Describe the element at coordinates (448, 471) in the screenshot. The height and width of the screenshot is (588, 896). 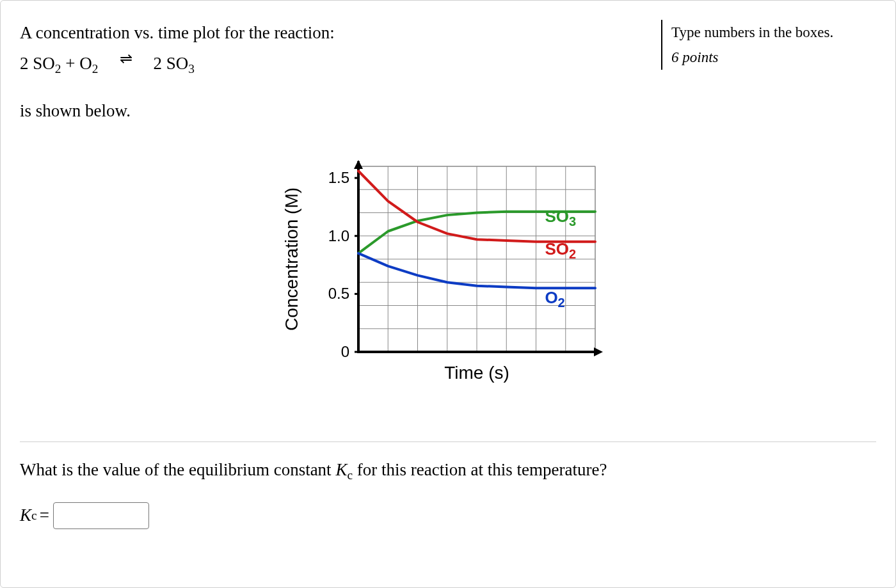
I see `question-text: What is the value of the equilibrium con…` at that location.